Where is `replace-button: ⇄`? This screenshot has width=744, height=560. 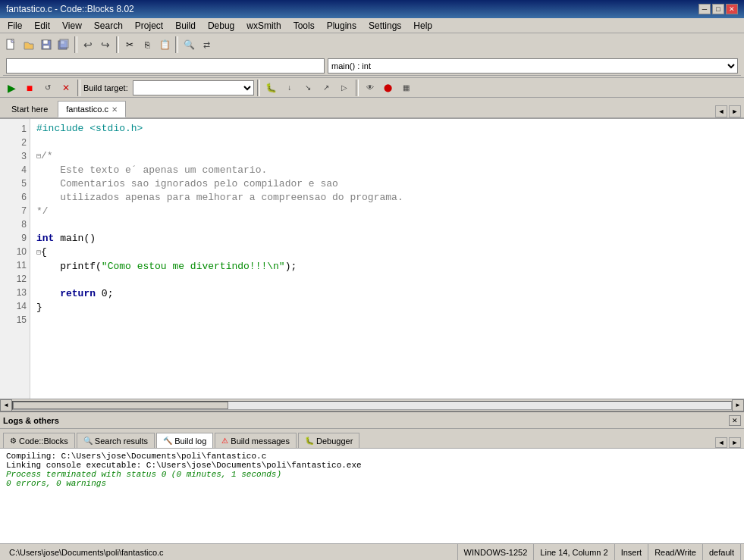 replace-button: ⇄ is located at coordinates (206, 45).